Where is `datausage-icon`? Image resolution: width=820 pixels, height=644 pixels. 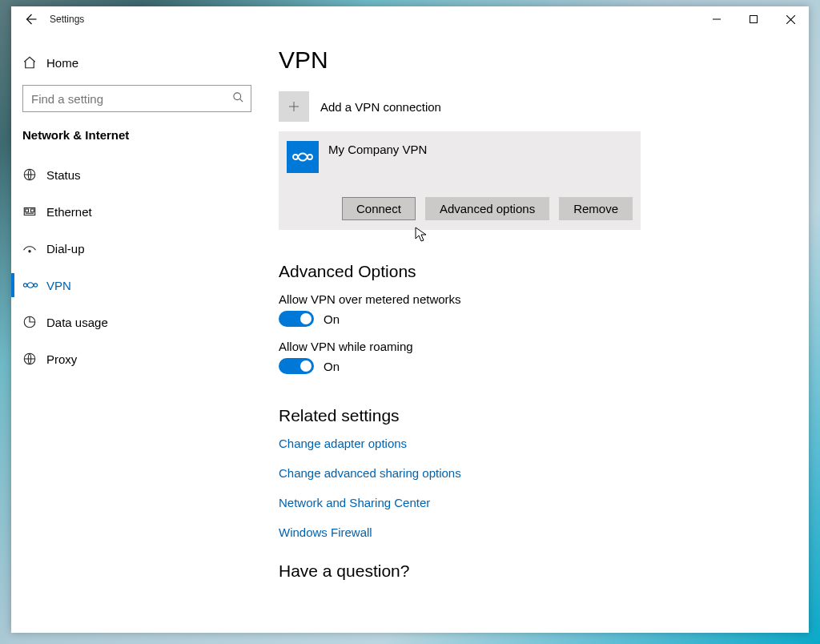
datausage-icon is located at coordinates (34, 322).